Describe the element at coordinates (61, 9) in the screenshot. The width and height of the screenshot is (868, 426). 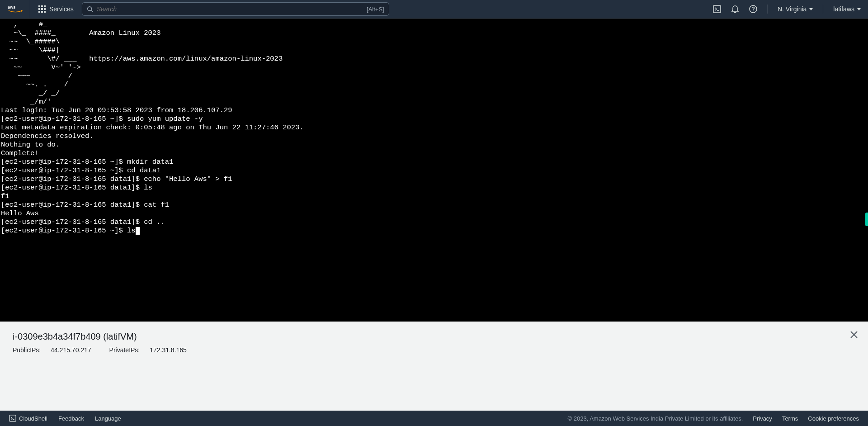
I see `services-label: Services` at that location.